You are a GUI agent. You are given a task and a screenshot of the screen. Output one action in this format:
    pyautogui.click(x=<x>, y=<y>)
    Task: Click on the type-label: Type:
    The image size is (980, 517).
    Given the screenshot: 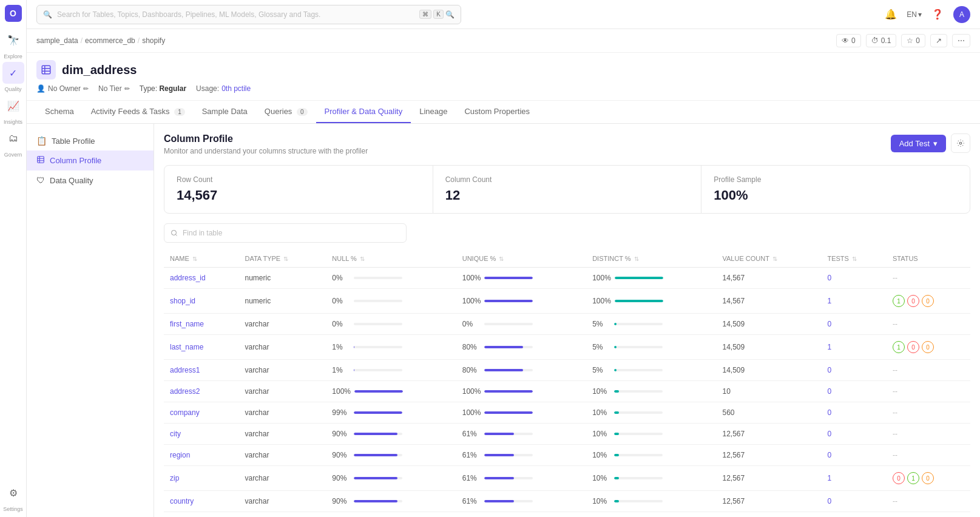 What is the action you would take?
    pyautogui.click(x=148, y=89)
    